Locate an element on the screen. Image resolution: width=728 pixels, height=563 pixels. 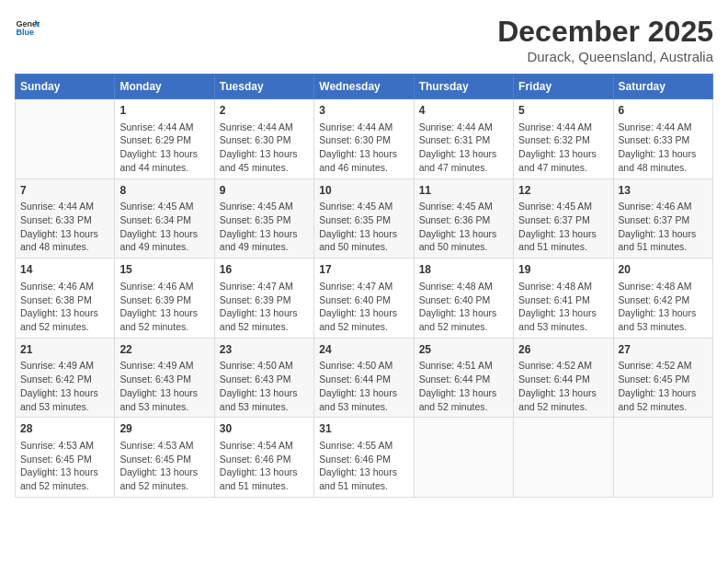
column-header-monday: Monday is located at coordinates (165, 86).